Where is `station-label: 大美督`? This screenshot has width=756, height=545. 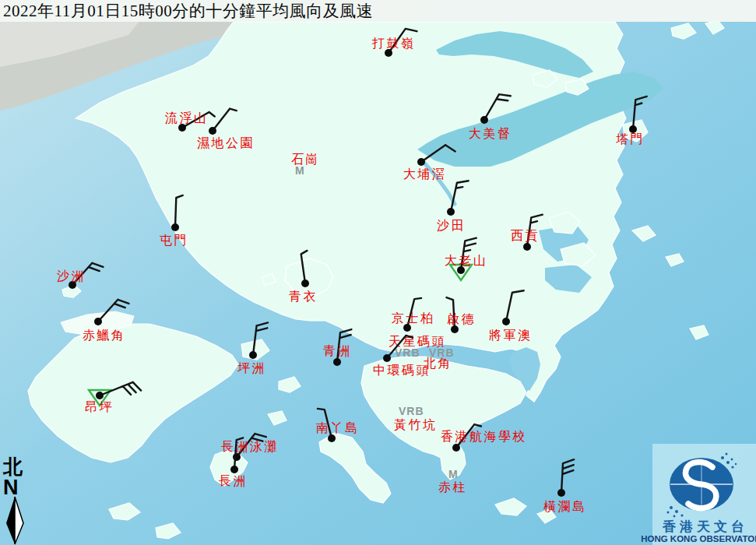
station-label: 大美督 is located at coordinates (491, 134).